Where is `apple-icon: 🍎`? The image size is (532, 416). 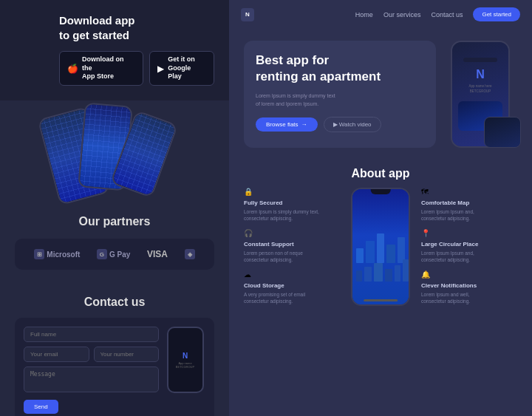
apple-icon: 🍎 is located at coordinates (72, 69).